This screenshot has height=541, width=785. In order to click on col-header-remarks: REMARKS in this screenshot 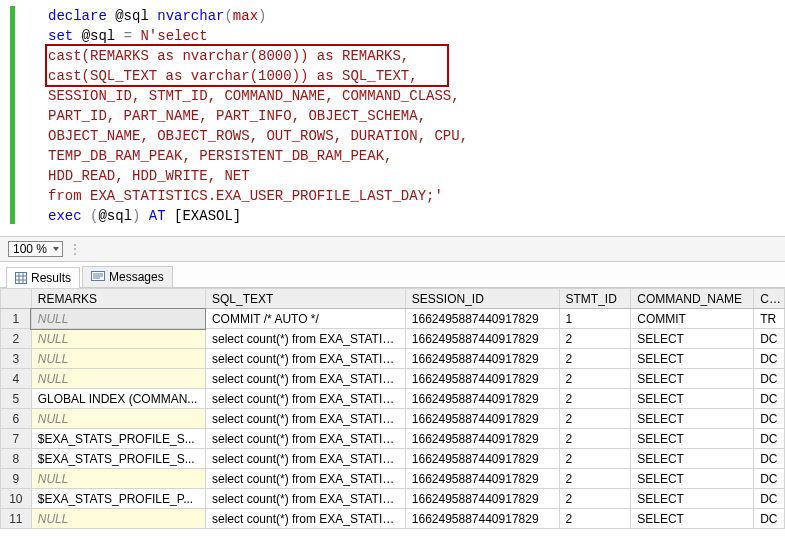, I will do `click(118, 299)`.